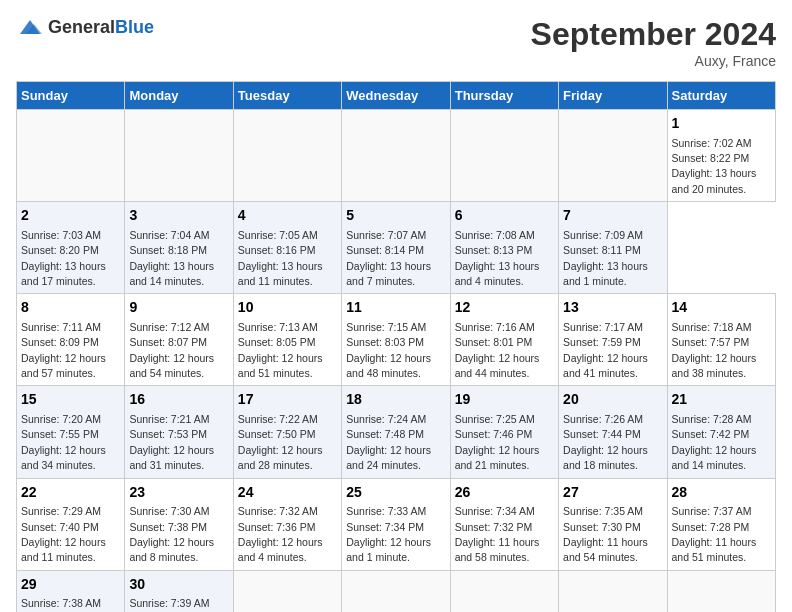  I want to click on col-wednesday: Wednesday, so click(396, 96).